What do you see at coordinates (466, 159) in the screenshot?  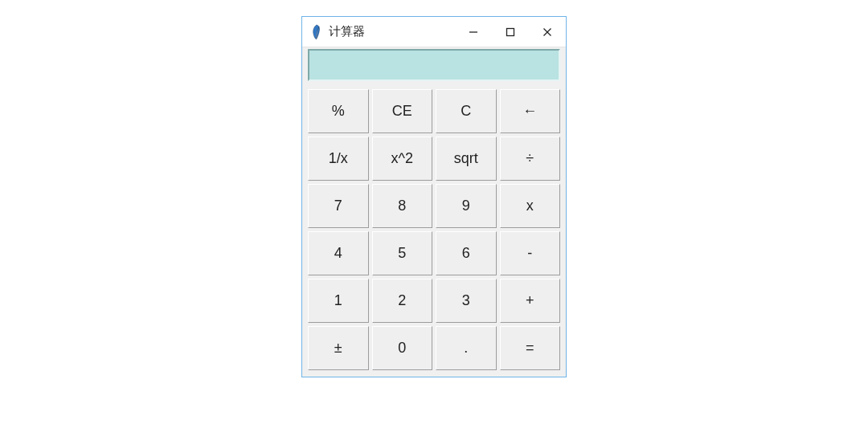 I see `sqrt-button: sqrt` at bounding box center [466, 159].